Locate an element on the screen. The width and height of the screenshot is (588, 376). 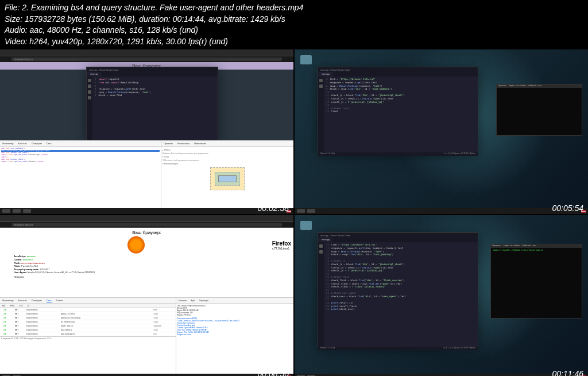
git-icon is located at coordinates (90, 92).